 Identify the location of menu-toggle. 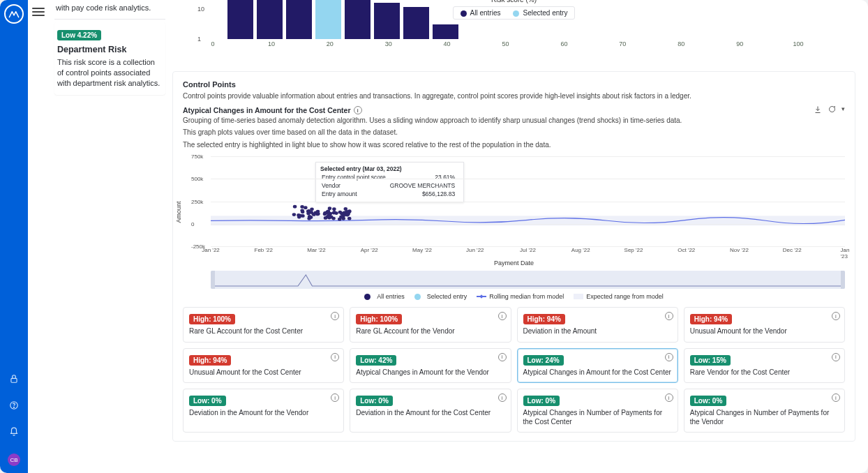
(38, 12).